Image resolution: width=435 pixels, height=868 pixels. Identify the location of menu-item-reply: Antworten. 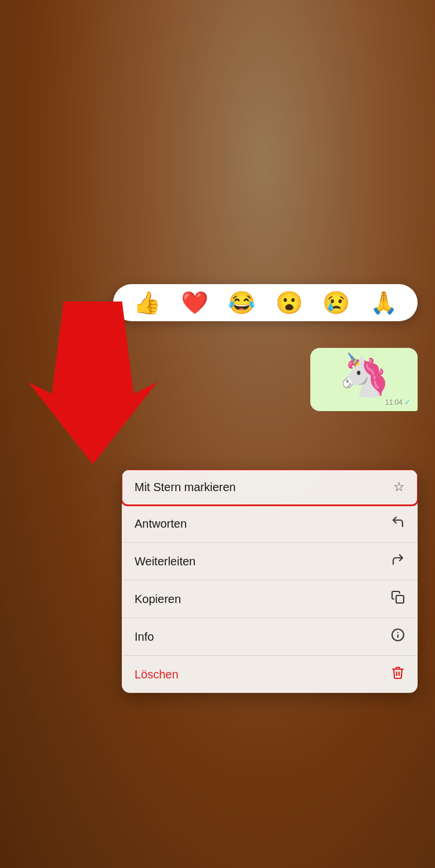
(270, 524).